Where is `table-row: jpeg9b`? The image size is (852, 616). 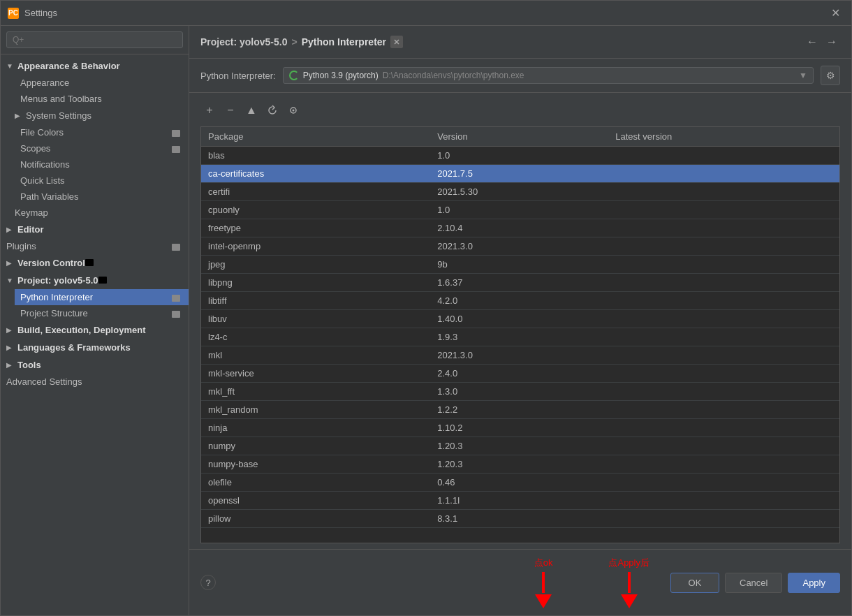 table-row: jpeg9b is located at coordinates (520, 265).